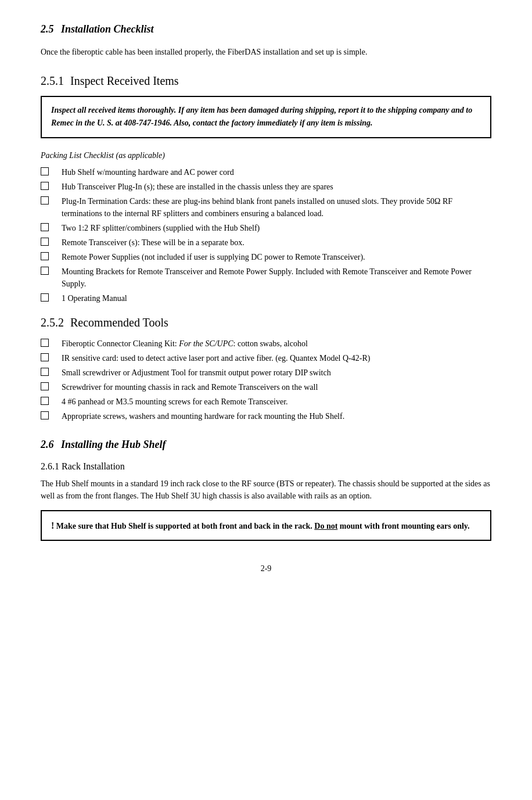 This screenshot has height=800, width=532. What do you see at coordinates (266, 29) in the screenshot?
I see `section-2-5-title: 2.5 Installation Checklist` at bounding box center [266, 29].